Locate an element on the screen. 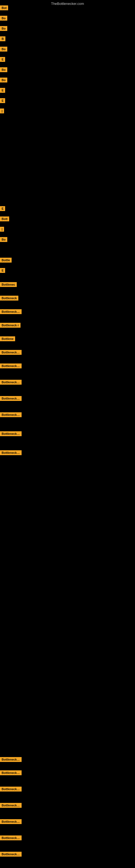 The height and width of the screenshot is (868, 135). badge-28: Bottleneck resu is located at coordinates (11, 434).